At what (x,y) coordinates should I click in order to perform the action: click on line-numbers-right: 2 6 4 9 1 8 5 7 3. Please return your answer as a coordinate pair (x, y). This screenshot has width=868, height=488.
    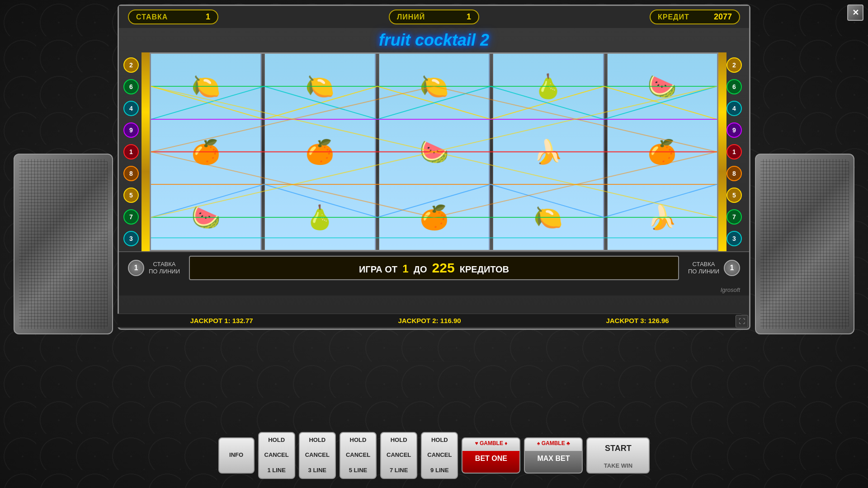
    Looking at the image, I should click on (736, 152).